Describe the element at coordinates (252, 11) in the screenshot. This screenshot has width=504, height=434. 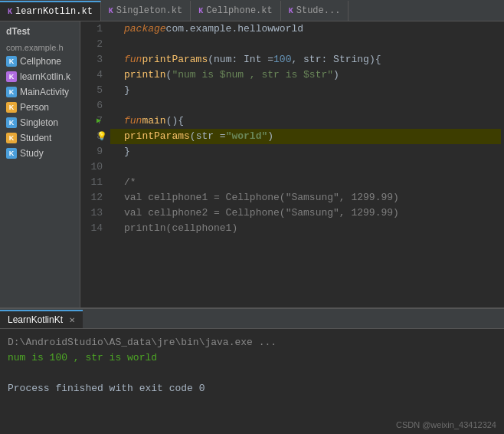
I see `editor-tab-bar: KlearnKotlin.ktKSingleton.ktKCellphone.k…` at that location.